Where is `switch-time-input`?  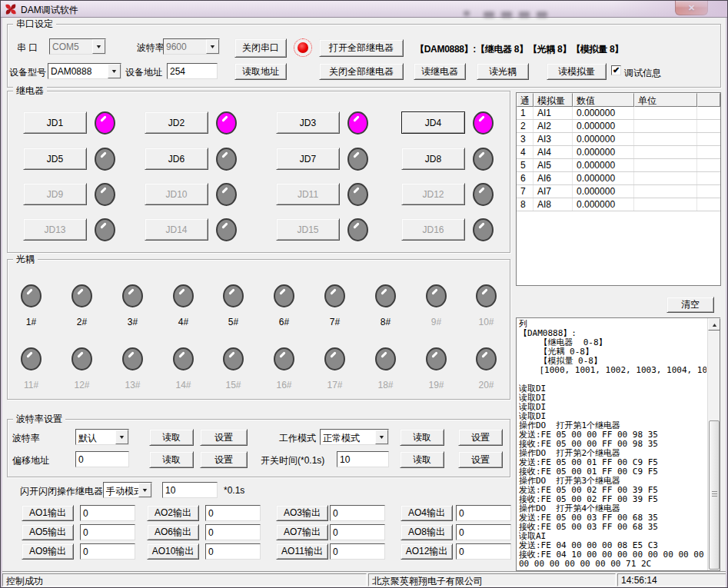 switch-time-input is located at coordinates (363, 460).